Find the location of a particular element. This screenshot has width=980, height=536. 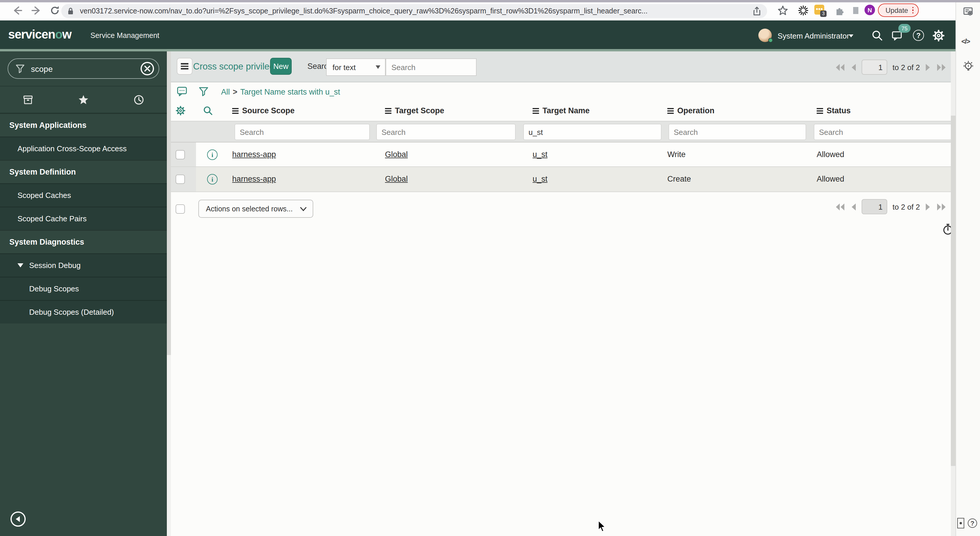

chevron-down-icon is located at coordinates (304, 209).